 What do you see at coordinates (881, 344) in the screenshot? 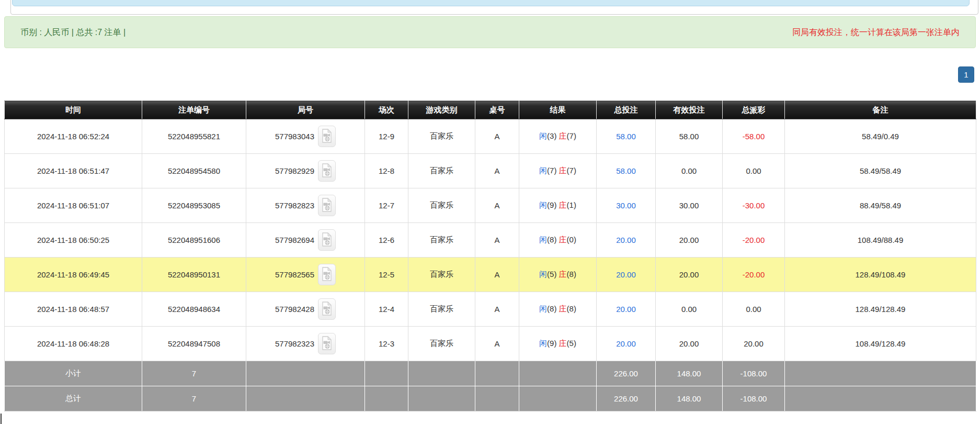
I see `remark-cell: 108.49/128.49` at bounding box center [881, 344].